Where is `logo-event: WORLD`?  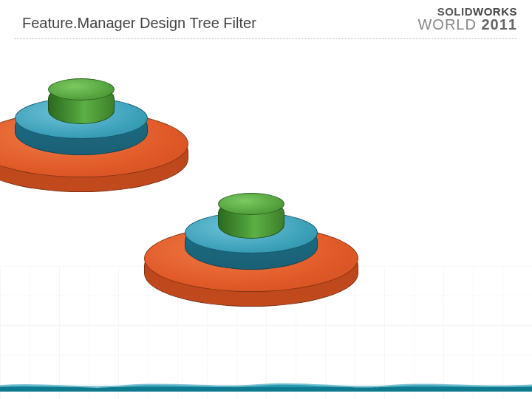 logo-event: WORLD is located at coordinates (446, 24).